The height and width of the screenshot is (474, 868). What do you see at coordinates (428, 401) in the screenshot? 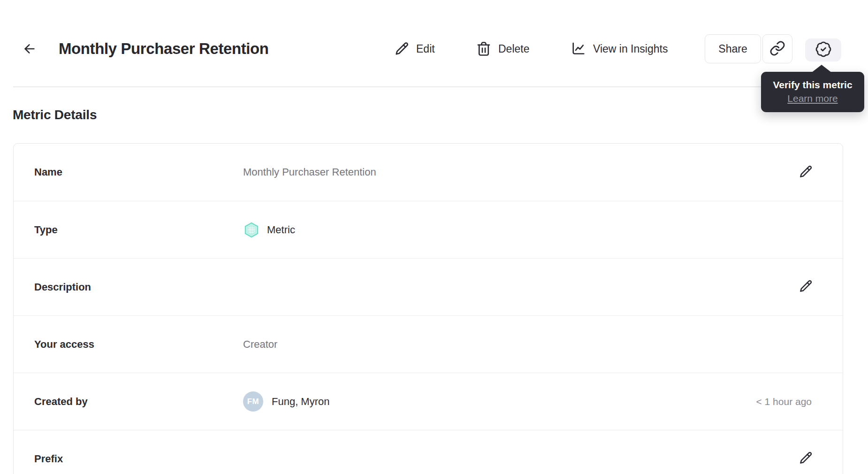
I see `detail-row-created-by: Created by FM Fung, Myron < 1 hour ago` at bounding box center [428, 401].